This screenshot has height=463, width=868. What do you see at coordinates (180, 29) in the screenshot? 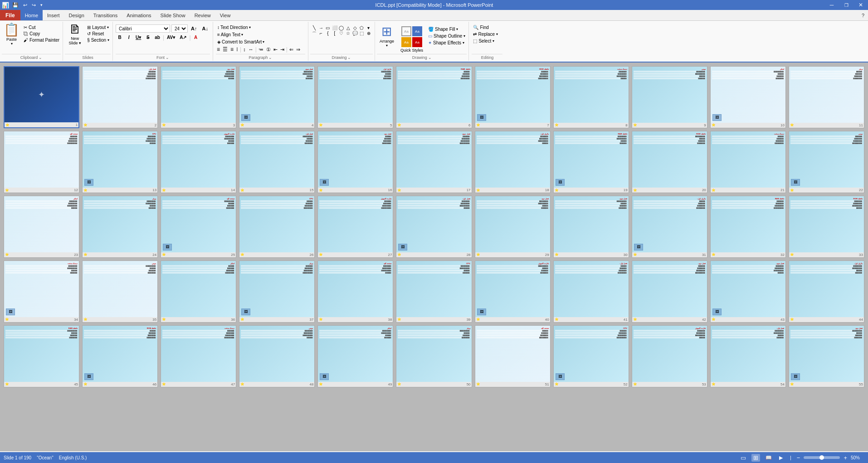
I see `font-size-select: 24` at bounding box center [180, 29].